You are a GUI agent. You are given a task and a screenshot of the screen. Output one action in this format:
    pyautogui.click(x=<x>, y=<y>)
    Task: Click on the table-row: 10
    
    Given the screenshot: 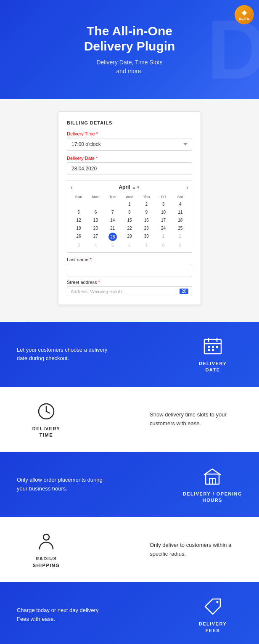 What is the action you would take?
    pyautogui.click(x=163, y=212)
    